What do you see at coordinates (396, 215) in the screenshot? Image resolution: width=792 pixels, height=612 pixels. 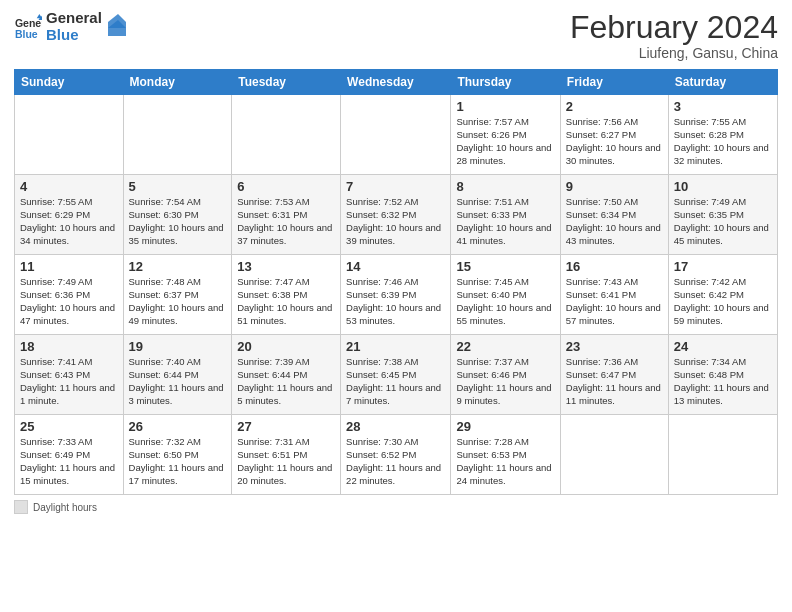 I see `calendar-week-1: 4Sunrise: 7:55 AM Sunset: 6:29 PM Daylig…` at bounding box center [396, 215].